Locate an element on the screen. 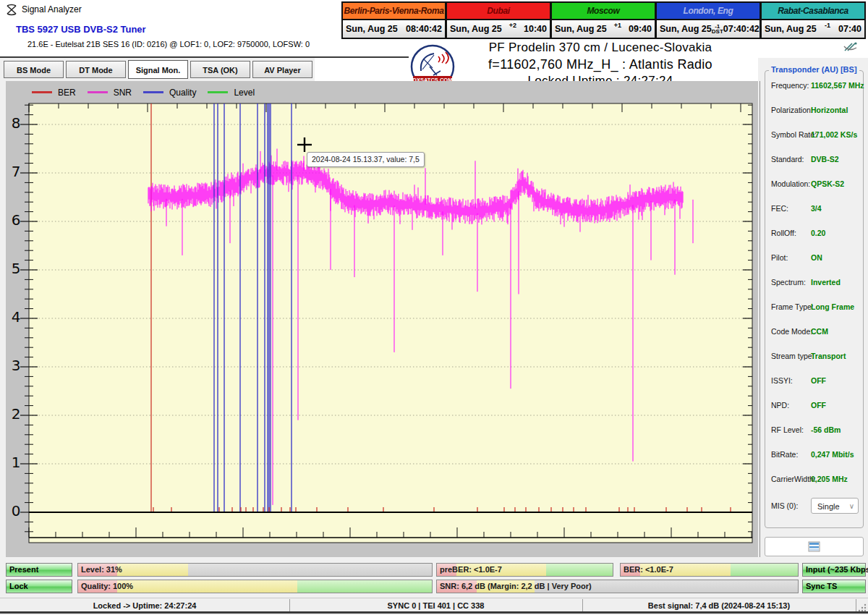 This screenshot has height=615, width=868. frequency-title: f=11602,760 MHz_H_ : Atlantis Radio is located at coordinates (600, 64).